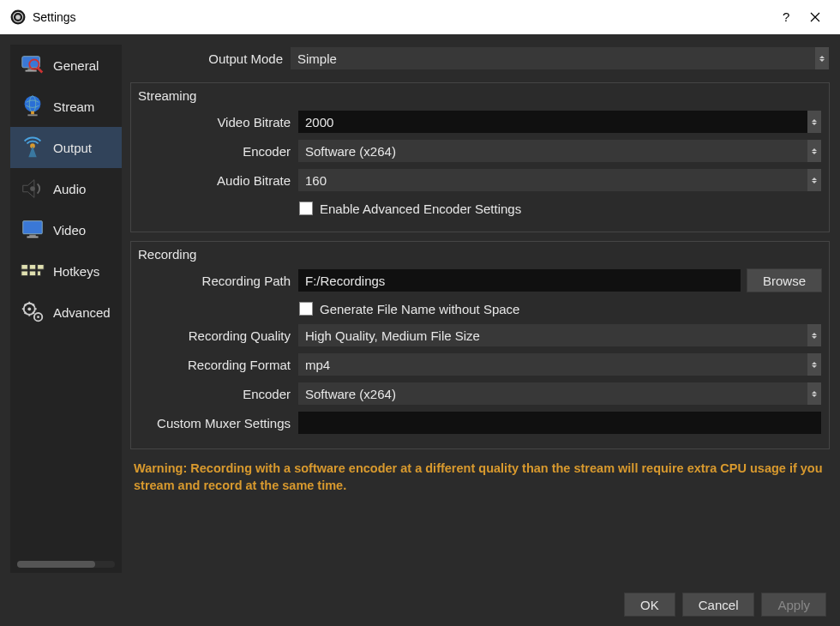 The image size is (840, 626). Describe the element at coordinates (786, 17) in the screenshot. I see `help-button: ?` at that location.